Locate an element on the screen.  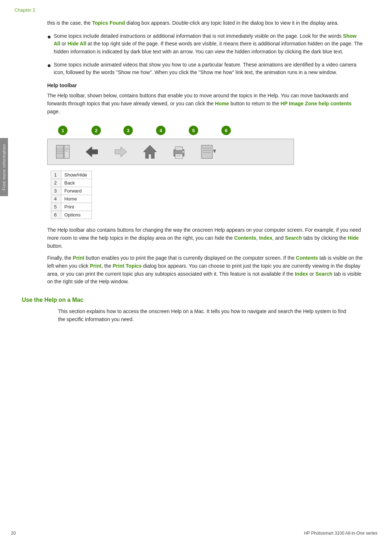
legend-num-6: 6 is located at coordinates (56, 215).